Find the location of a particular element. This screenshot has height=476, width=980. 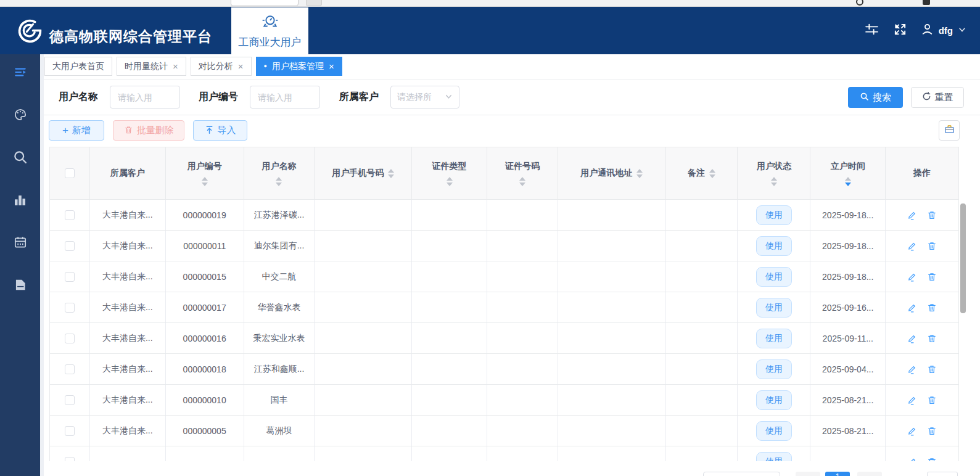

col-header-phone: 用户手机号码 is located at coordinates (363, 173).